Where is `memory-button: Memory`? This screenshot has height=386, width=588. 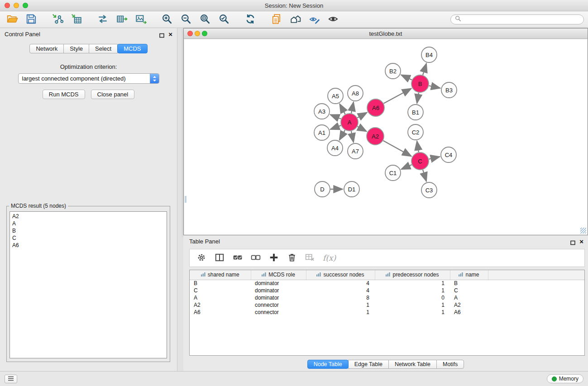
memory-button: Memory is located at coordinates (565, 379).